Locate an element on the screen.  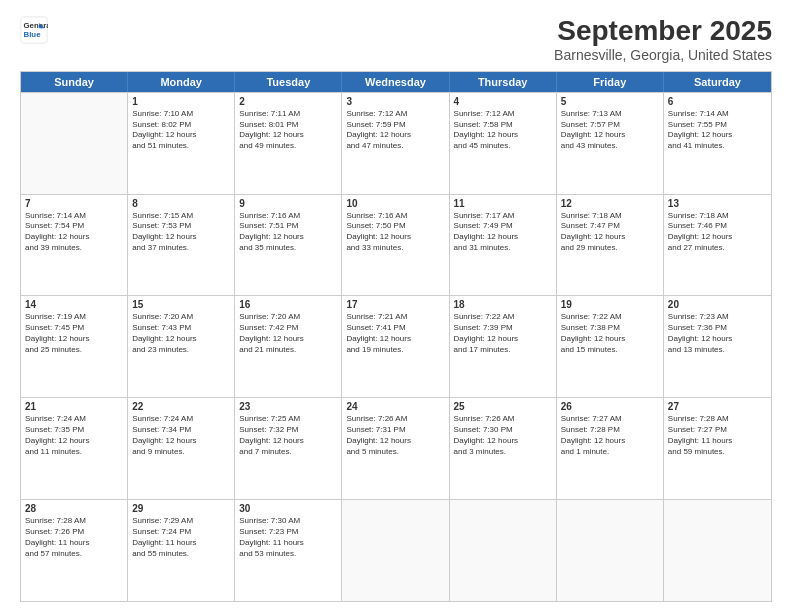
day-number: 28 is located at coordinates (74, 508).